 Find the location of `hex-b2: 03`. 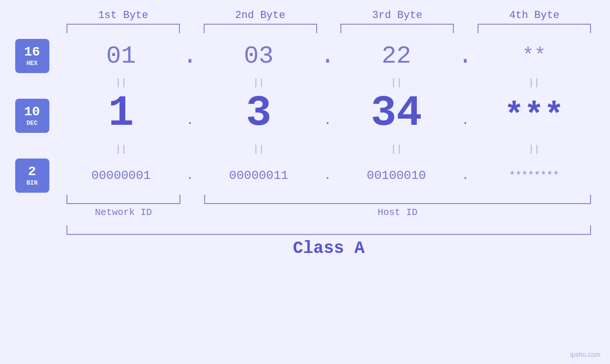

hex-b2: 03 is located at coordinates (259, 56).